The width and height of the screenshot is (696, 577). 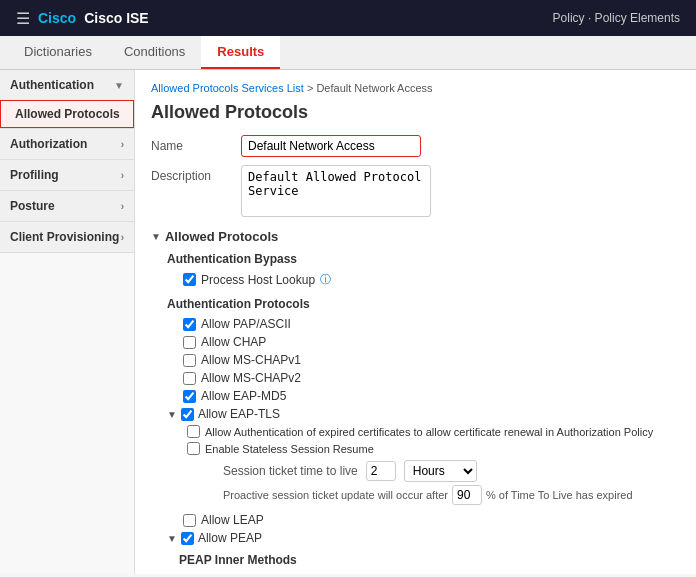 What do you see at coordinates (430, 572) in the screenshot?
I see `peap-eap-ms-chapv2-row: Allow EAP-MS-CHAPv2` at bounding box center [430, 572].